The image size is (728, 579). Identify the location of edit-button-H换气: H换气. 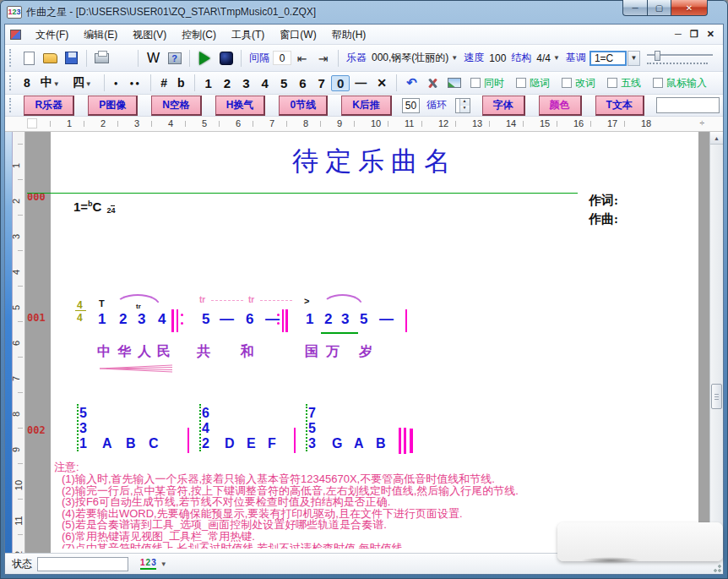
(241, 106).